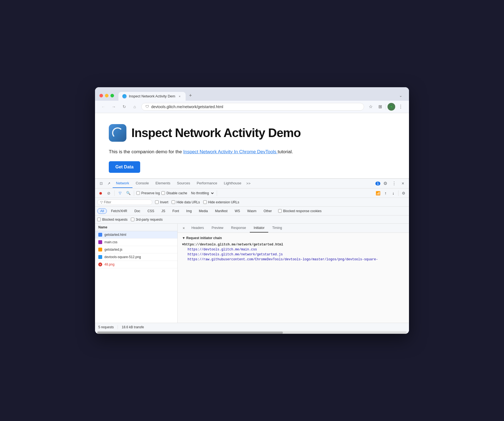 The image size is (504, 421). What do you see at coordinates (252, 152) in the screenshot?
I see `page-subtitle: This is the companion demo for the Inspe…` at bounding box center [252, 152].